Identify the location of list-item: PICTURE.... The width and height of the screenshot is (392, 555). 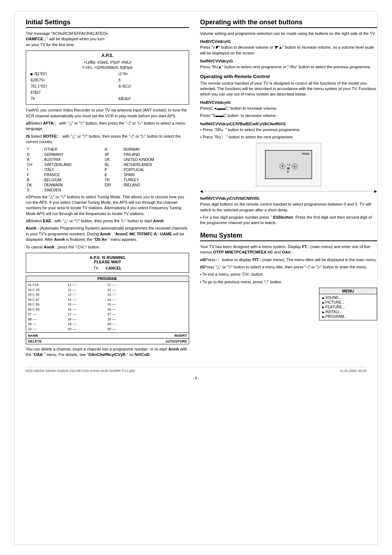
(348, 302).